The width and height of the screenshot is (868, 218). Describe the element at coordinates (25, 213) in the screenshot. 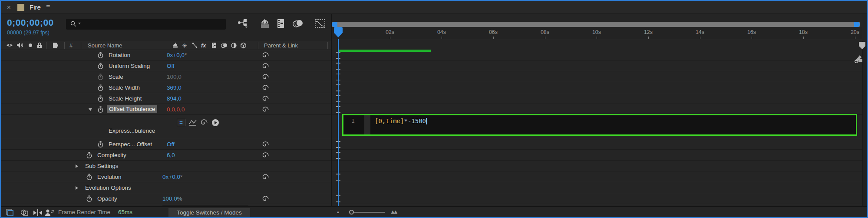

I see `transfer-controls-pane-icon` at that location.